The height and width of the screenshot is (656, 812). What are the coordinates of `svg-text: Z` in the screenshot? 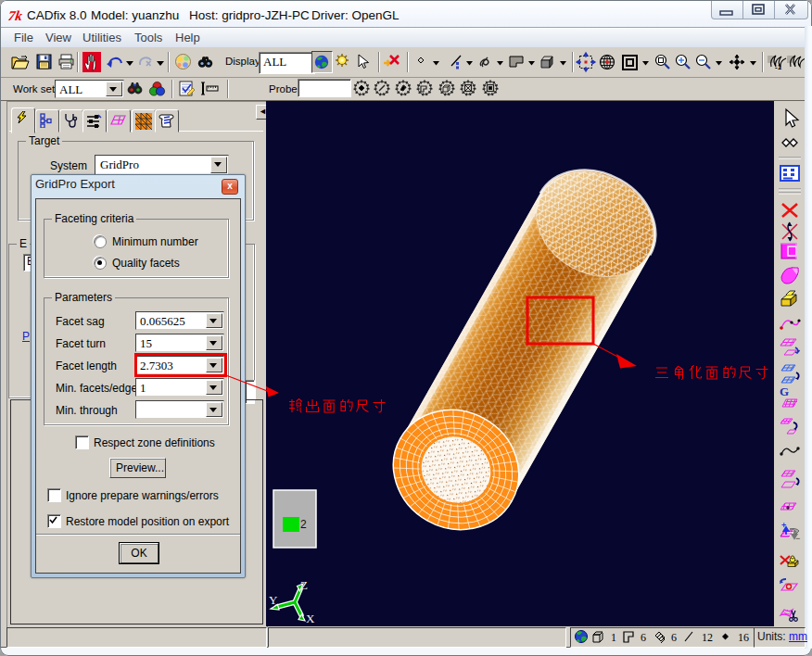 It's located at (304, 586).